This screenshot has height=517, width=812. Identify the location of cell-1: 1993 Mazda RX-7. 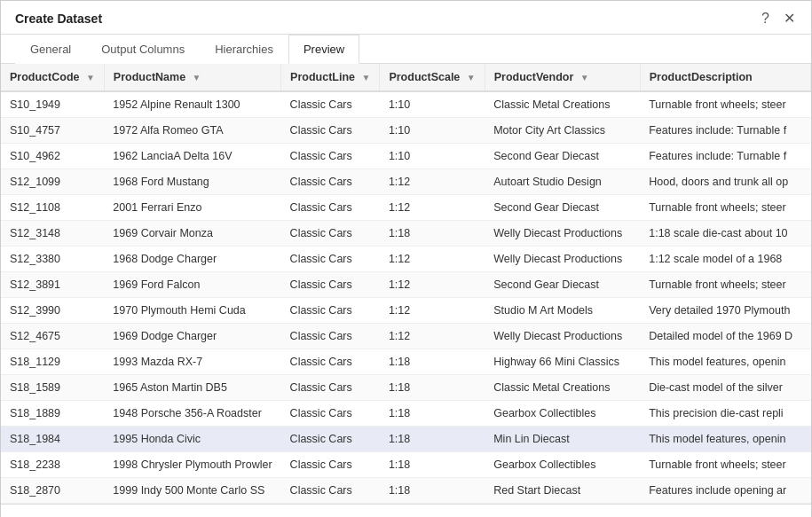
(192, 362).